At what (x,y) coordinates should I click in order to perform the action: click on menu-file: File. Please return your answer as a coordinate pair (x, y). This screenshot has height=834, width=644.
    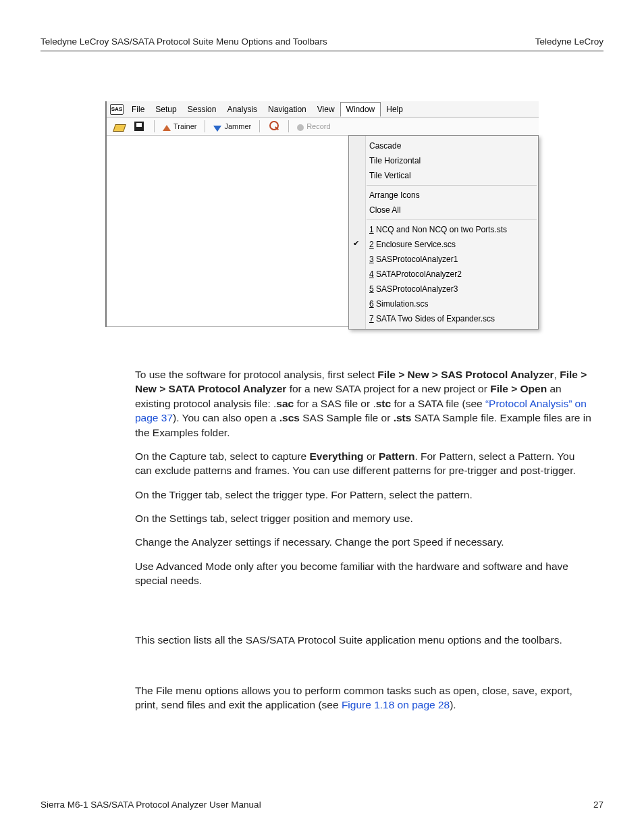
    Looking at the image, I should click on (138, 109).